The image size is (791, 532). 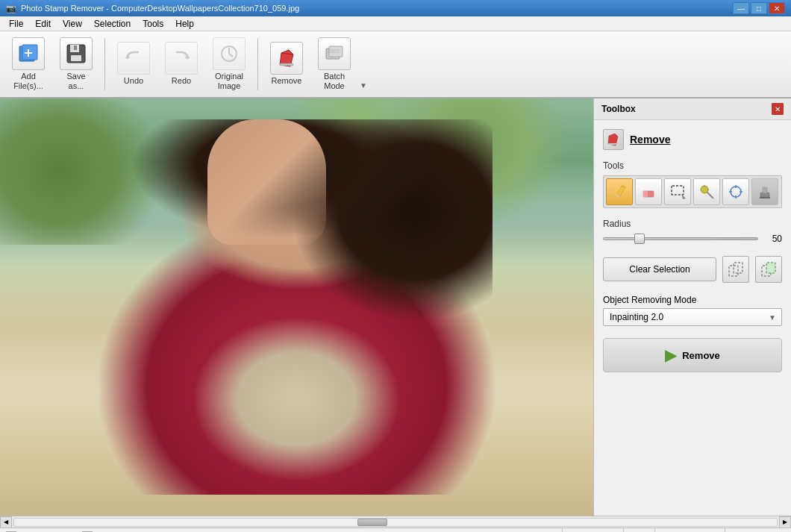 I want to click on clear-selection-button: Clear Selection, so click(x=660, y=269).